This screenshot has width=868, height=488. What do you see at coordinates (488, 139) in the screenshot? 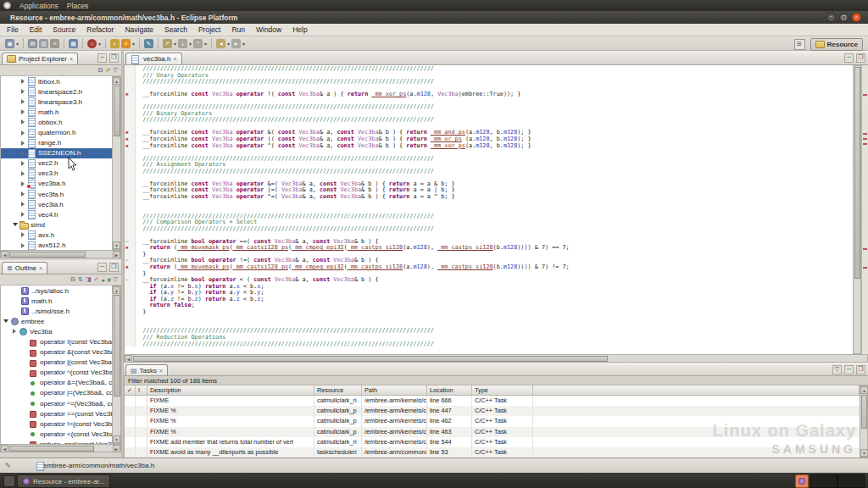
I see `code-line: ✱ __forceinline const Vec3ba operator |(…` at bounding box center [488, 139].